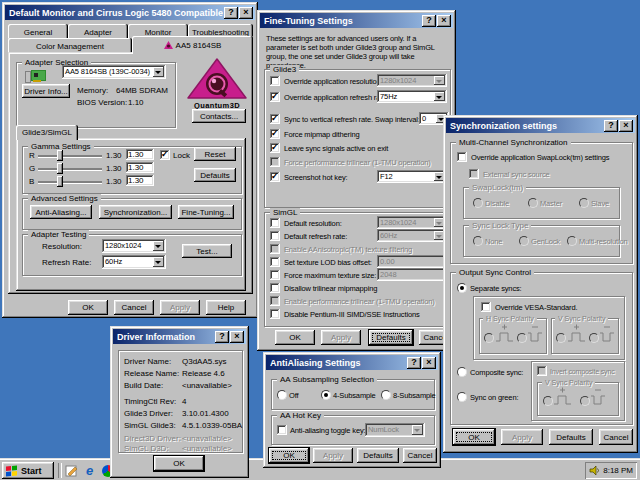  What do you see at coordinates (326, 395) in the screenshot?
I see `aa-4-subsample-radio` at bounding box center [326, 395].